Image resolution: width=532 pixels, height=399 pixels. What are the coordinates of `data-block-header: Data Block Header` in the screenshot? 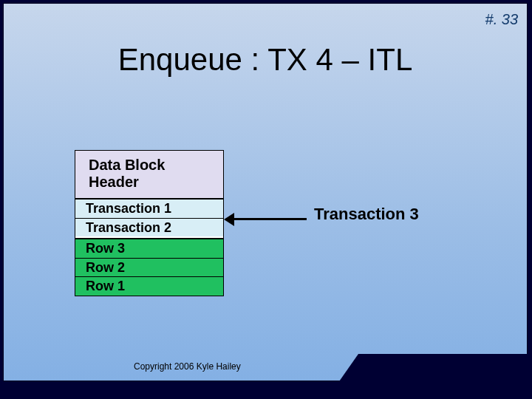 It's located at (149, 174).